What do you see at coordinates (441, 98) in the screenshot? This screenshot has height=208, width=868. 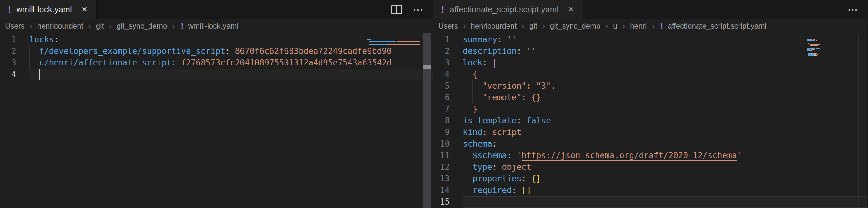 I see `line-number: 6` at bounding box center [441, 98].